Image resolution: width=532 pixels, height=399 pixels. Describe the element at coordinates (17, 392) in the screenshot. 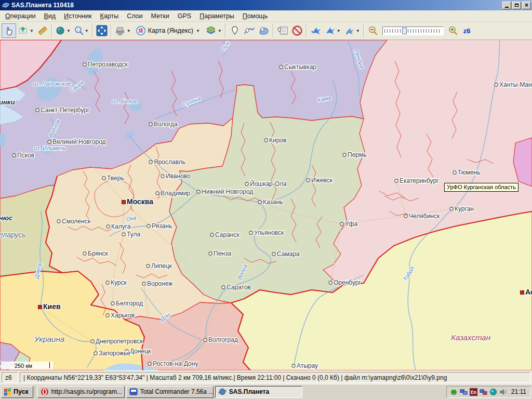

I see `start-button: Пуск` at that location.